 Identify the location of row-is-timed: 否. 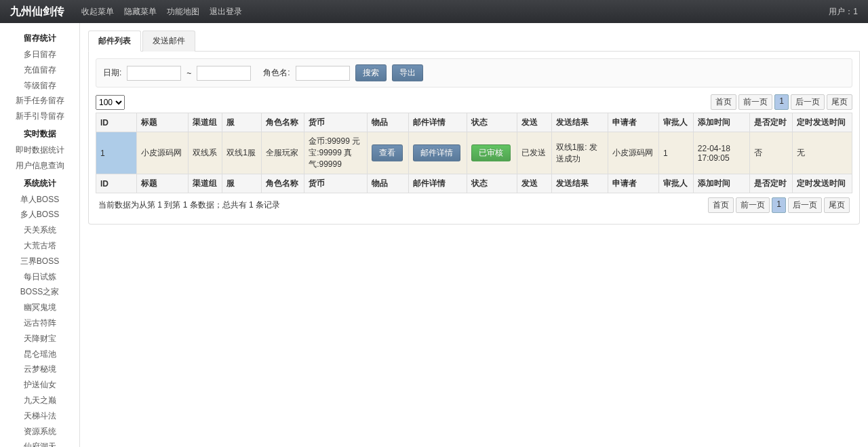
(770, 153).